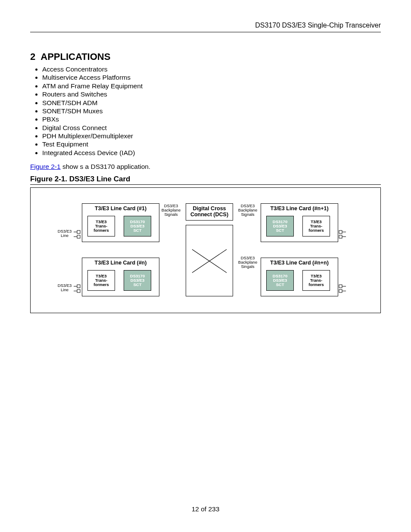  I want to click on cross-icon, so click(209, 261).